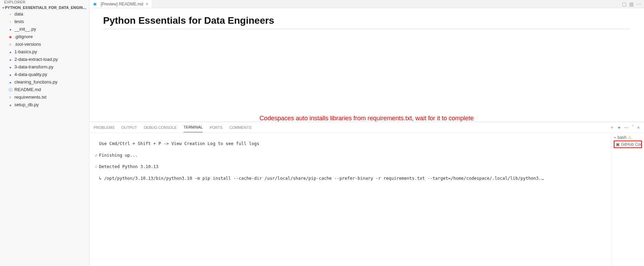 This screenshot has width=644, height=266. What do you see at coordinates (45, 105) in the screenshot?
I see `file-item: ⬥setup_db.py` at bounding box center [45, 105].